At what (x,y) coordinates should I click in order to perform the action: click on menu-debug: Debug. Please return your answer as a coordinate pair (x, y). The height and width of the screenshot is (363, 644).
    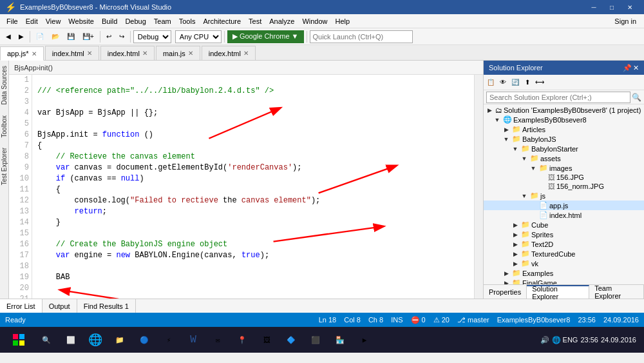
    Looking at the image, I should click on (135, 21).